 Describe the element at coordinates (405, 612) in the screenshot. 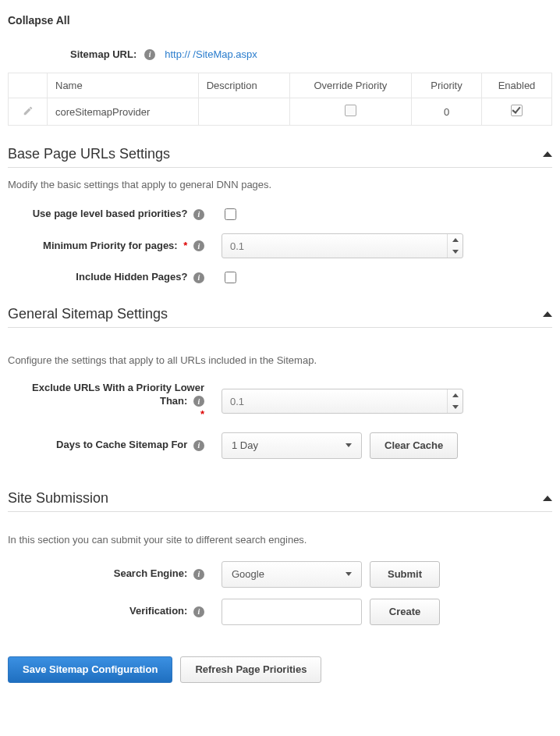

I see `create-button: Create` at that location.